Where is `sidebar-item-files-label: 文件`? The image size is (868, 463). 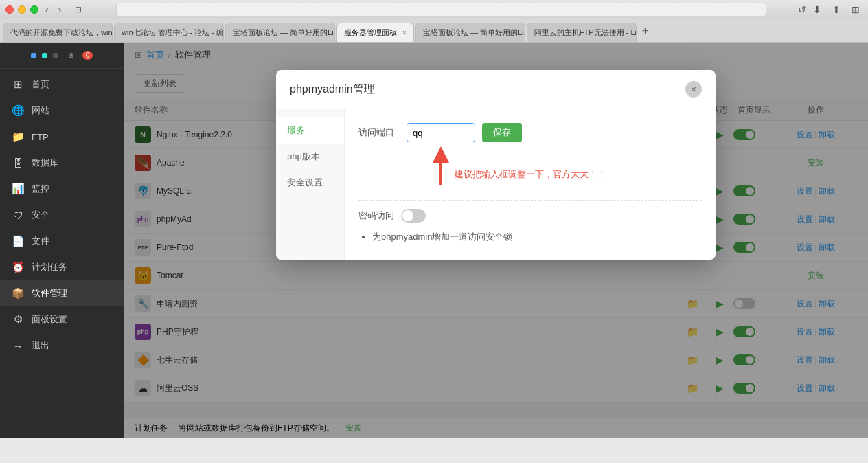 sidebar-item-files-label: 文件 is located at coordinates (41, 241).